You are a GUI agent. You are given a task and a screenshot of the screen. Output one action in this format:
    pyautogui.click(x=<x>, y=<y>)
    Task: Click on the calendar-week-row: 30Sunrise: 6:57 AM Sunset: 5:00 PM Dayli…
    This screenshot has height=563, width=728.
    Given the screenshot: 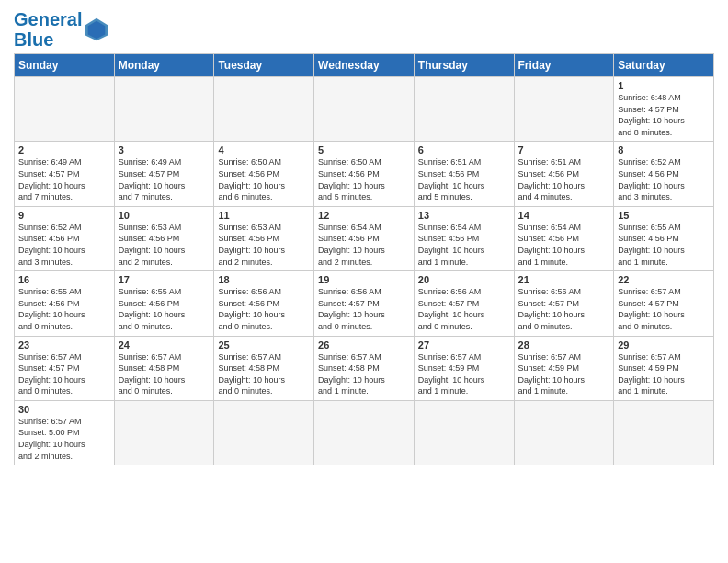 What is the action you would take?
    pyautogui.click(x=364, y=432)
    